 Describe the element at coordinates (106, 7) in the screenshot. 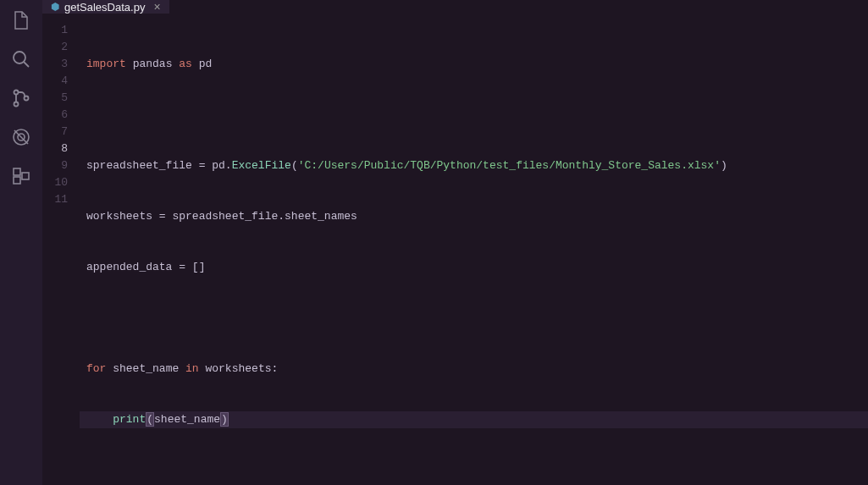

I see `tab-getsalesdata: ⬢ getSalesData.py ×` at that location.